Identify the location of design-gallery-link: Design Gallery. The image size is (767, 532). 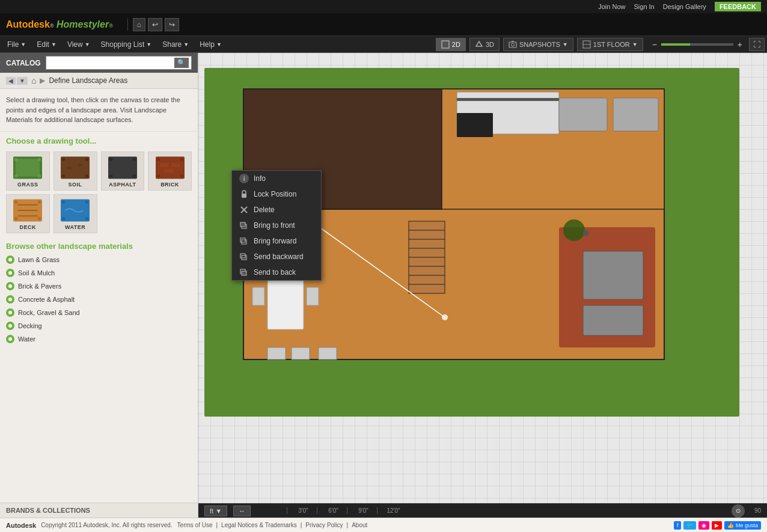
(685, 7).